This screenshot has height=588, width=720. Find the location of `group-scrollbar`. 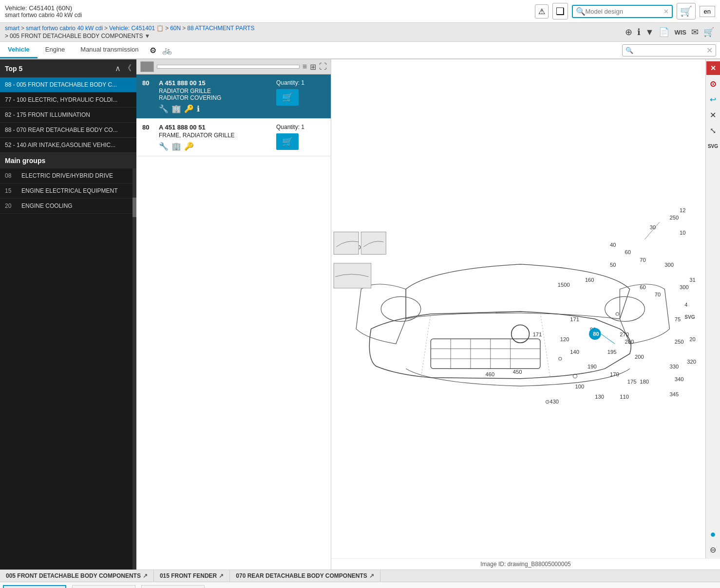

group-scrollbar is located at coordinates (134, 369).